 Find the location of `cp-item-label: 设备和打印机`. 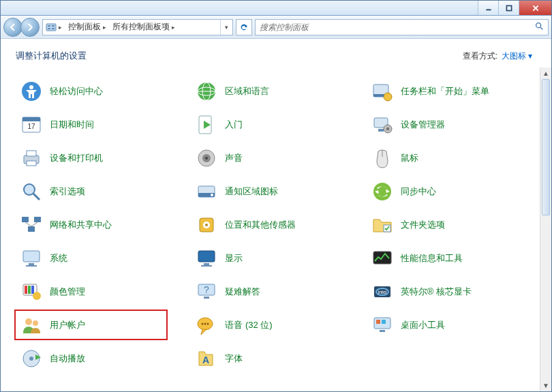

cp-item-label: 设备和打印机 is located at coordinates (76, 158).